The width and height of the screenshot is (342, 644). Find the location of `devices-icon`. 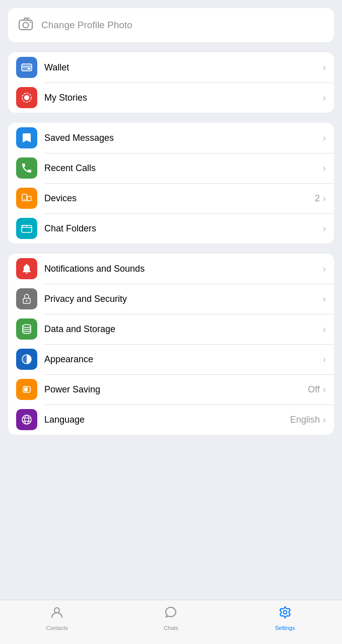

devices-icon is located at coordinates (27, 198).